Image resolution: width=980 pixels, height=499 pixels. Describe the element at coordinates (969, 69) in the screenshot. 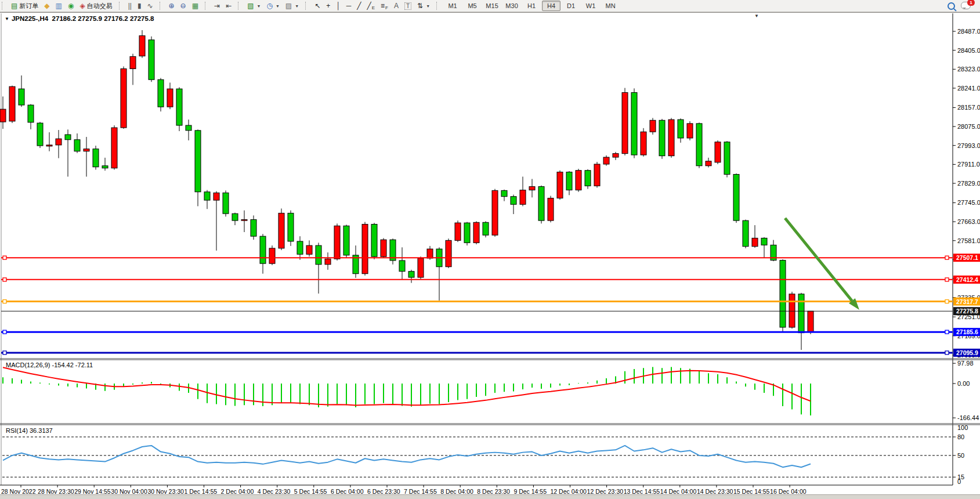

I see `price-tick-label: 28323.0` at that location.